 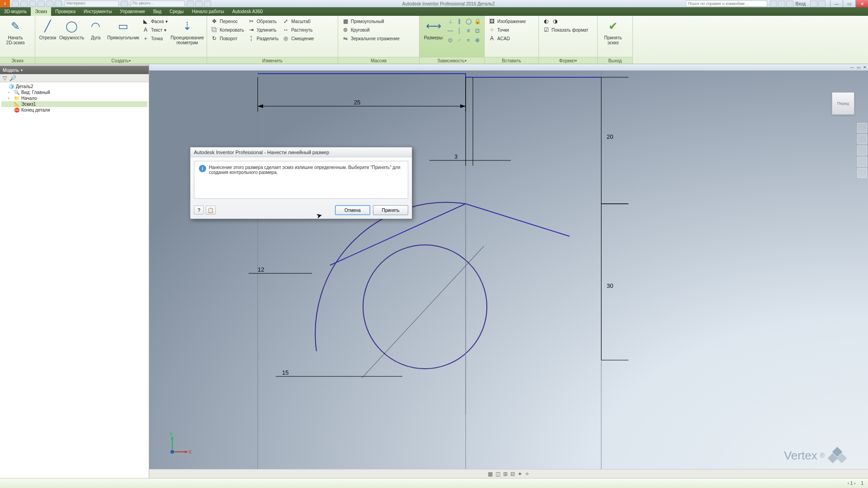 I want to click on panel-constrain-title: Зависимость, so click(x=452, y=61).